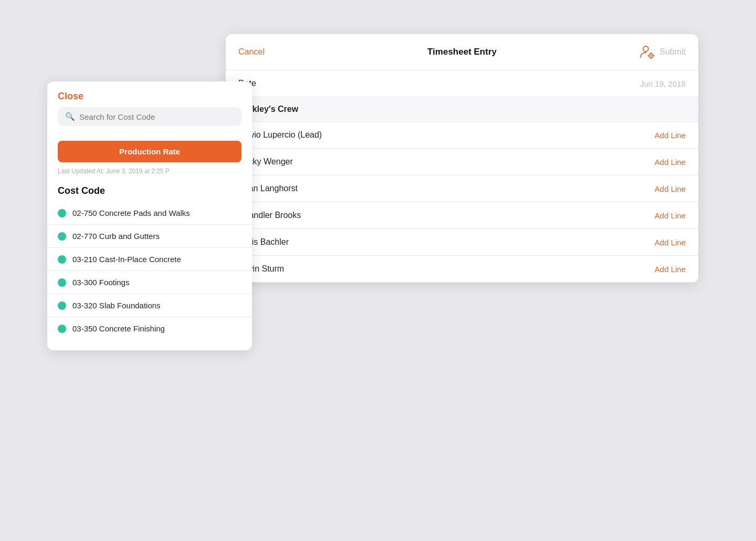  What do you see at coordinates (462, 215) in the screenshot?
I see `person-row: Chandler Brooks Add Line` at bounding box center [462, 215].